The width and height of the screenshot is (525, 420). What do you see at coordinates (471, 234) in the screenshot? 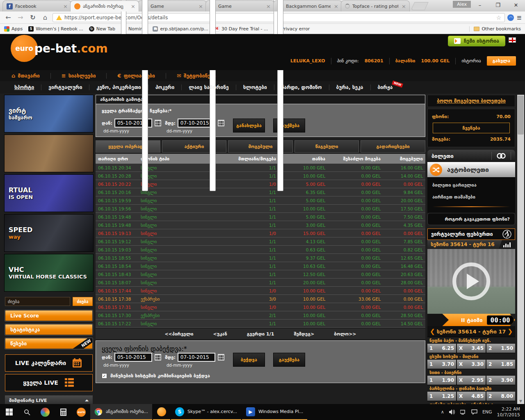
I see `virtual-football-header: ვირტუალური ფეხბურთი` at bounding box center [471, 234].